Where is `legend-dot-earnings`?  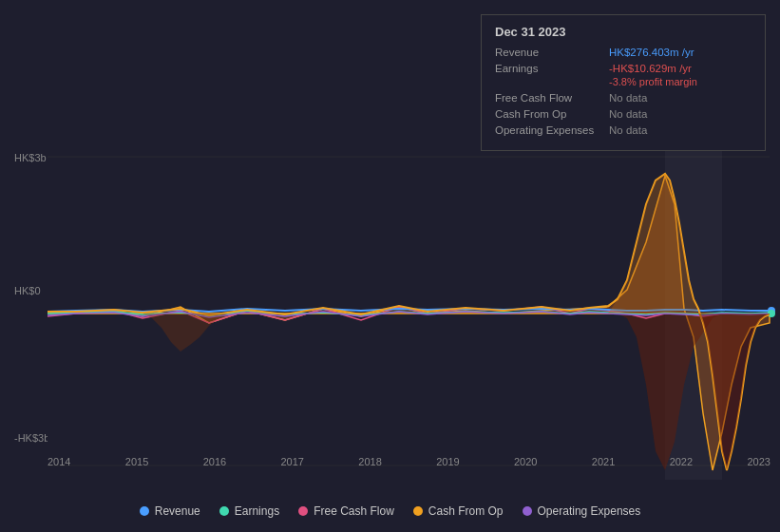 legend-dot-earnings is located at coordinates (224, 511).